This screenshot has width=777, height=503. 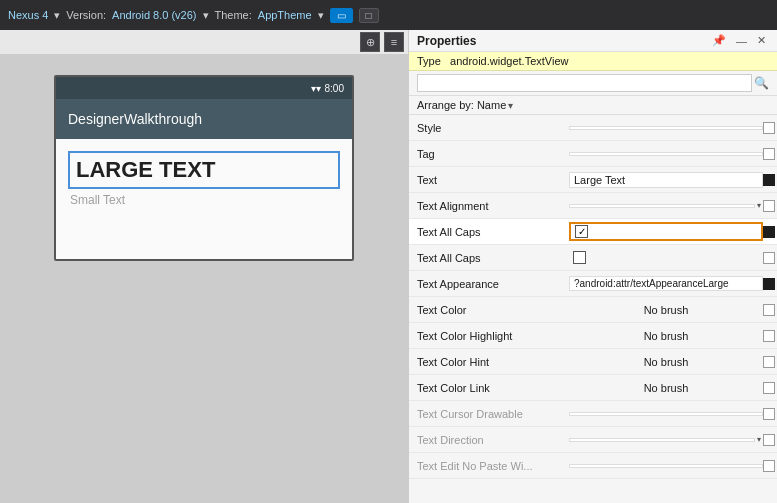 I want to click on arrange-label: Arrange by: Name, so click(x=462, y=105).